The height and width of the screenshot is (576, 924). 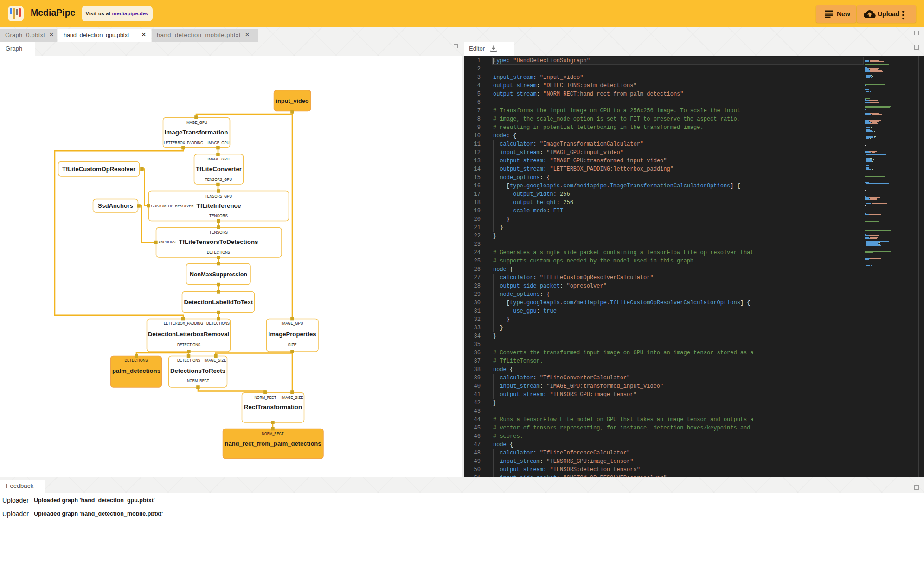 What do you see at coordinates (292, 101) in the screenshot?
I see `svg-text: input_video` at bounding box center [292, 101].